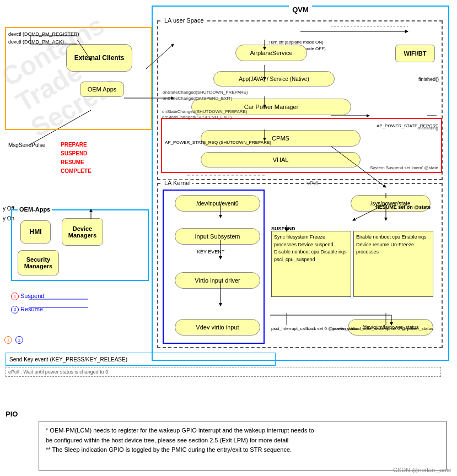 Image resolution: width=457 pixels, height=476 pixels. I want to click on oem-apps-small-box: OEM Apps, so click(102, 89).